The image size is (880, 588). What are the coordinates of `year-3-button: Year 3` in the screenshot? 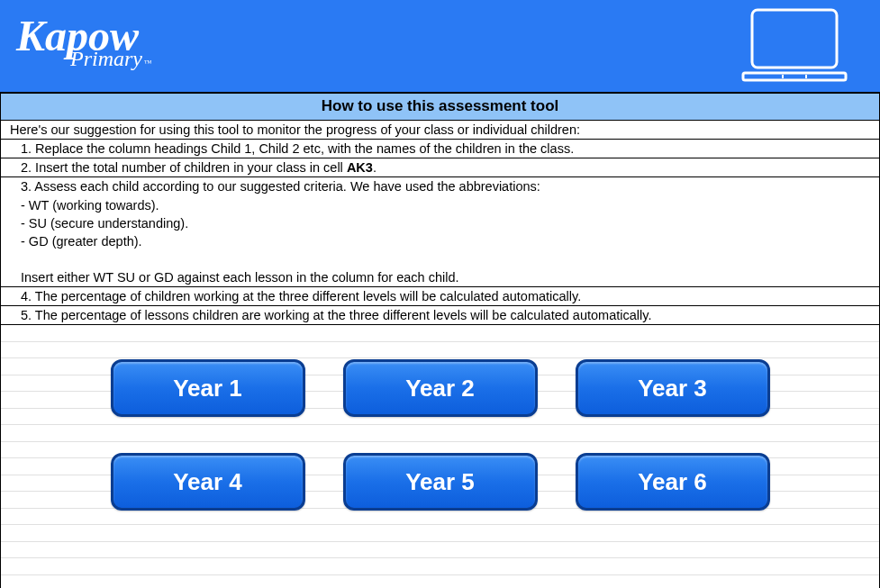 It's located at (673, 388).